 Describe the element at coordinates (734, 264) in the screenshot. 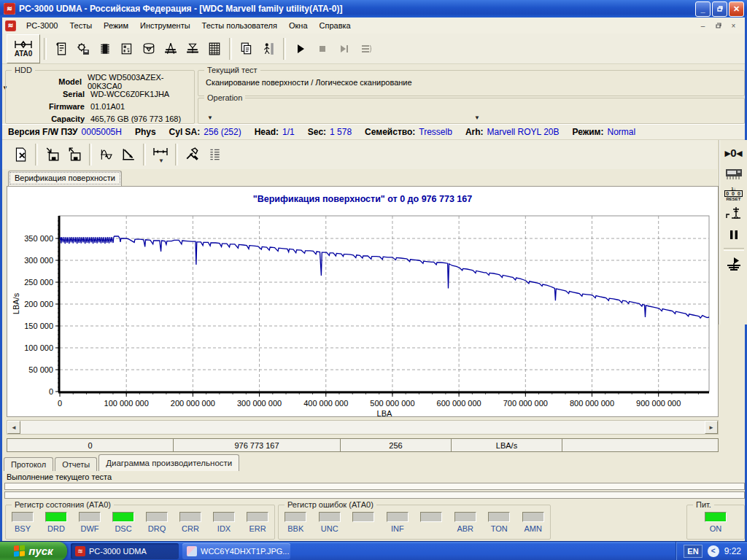

I see `power-drive-button` at that location.